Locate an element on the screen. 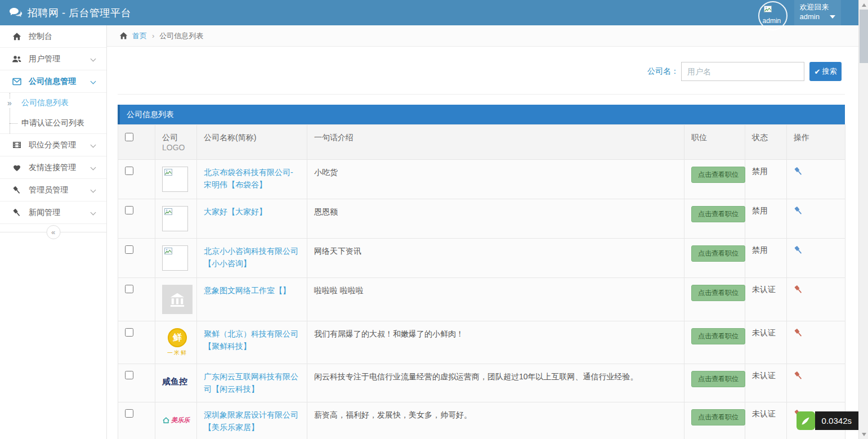 This screenshot has width=868, height=439. select-all-checkbox is located at coordinates (129, 137).